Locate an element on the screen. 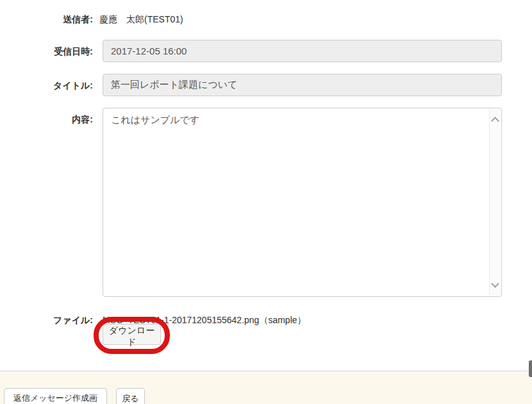 The width and height of the screenshot is (532, 404). scroll-up-icon is located at coordinates (495, 121).